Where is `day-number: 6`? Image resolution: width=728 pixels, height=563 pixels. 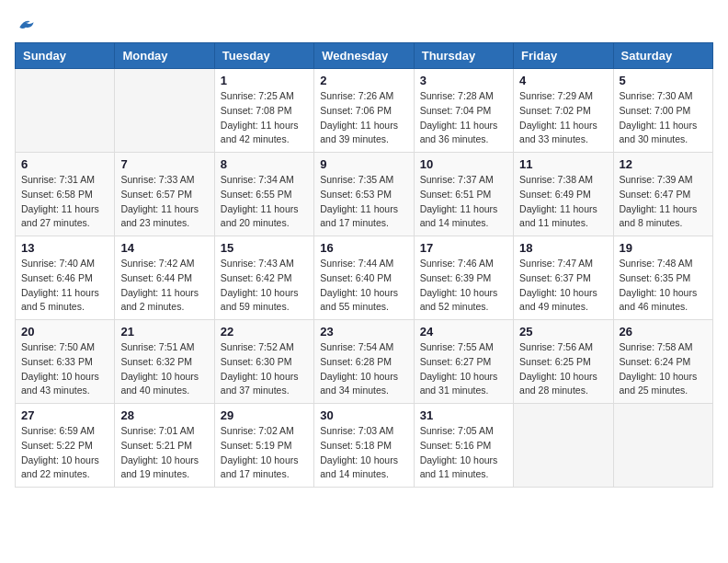
day-number: 6 is located at coordinates (64, 164).